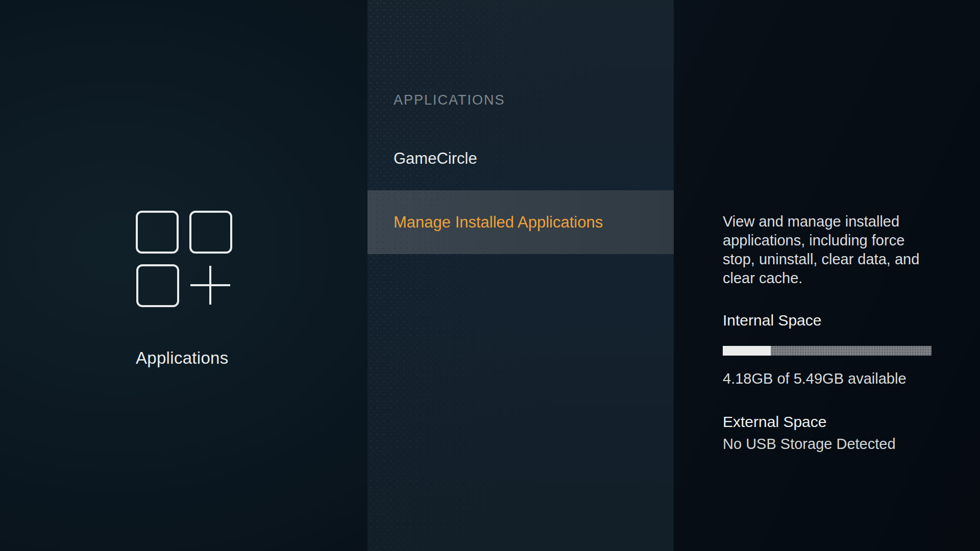 The height and width of the screenshot is (551, 980). I want to click on category-label: Applications, so click(182, 358).